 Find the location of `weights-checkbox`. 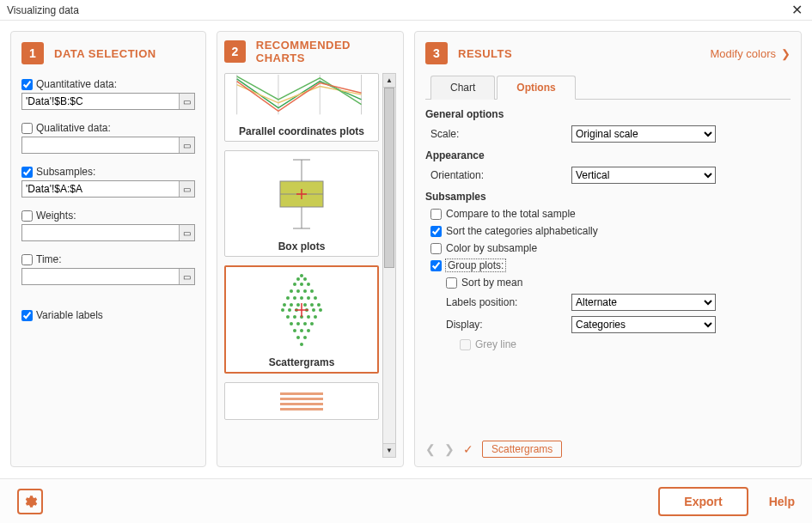

weights-checkbox is located at coordinates (27, 216).